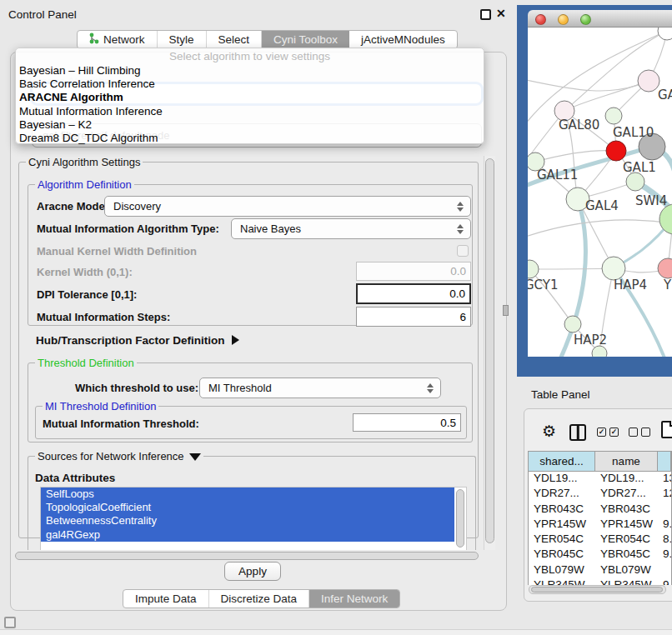 The image size is (672, 635). Describe the element at coordinates (564, 20) in the screenshot. I see `minimize-traffic-light-icon` at that location.